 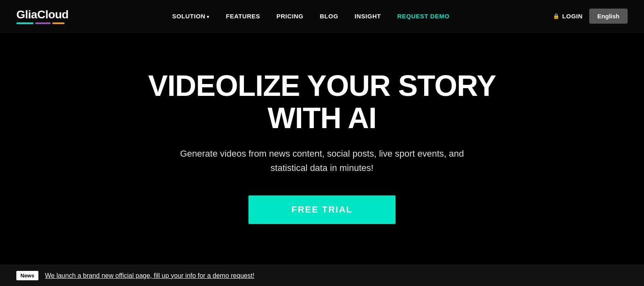 What do you see at coordinates (423, 16) in the screenshot?
I see `nav-link-request-demo: REQUEST DEMO` at bounding box center [423, 16].